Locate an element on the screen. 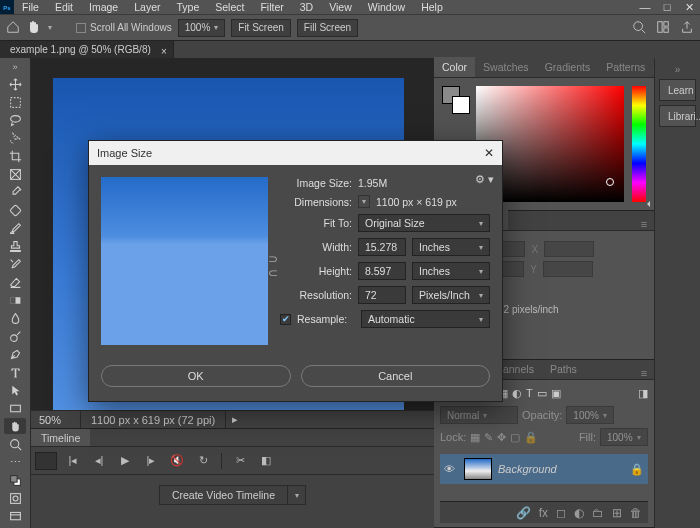 Image resolution: width=700 pixels, height=528 pixels. tab-gradients: Gradients is located at coordinates (568, 67).